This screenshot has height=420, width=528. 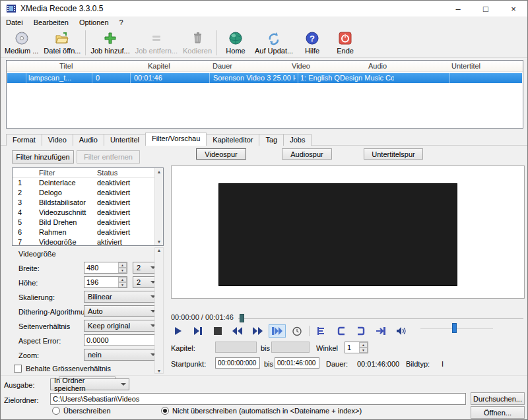 I want to click on filter-row: 1Deinterlacedeaktiviert, so click(x=88, y=183).